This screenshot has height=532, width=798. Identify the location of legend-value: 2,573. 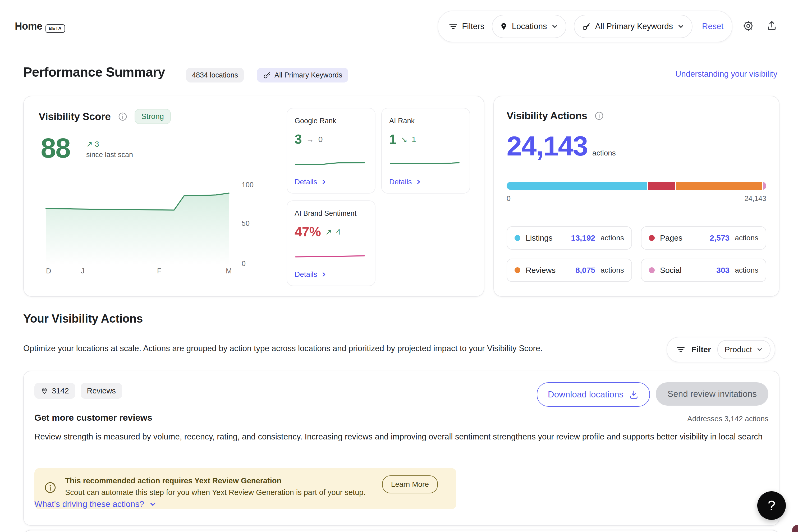
(720, 238).